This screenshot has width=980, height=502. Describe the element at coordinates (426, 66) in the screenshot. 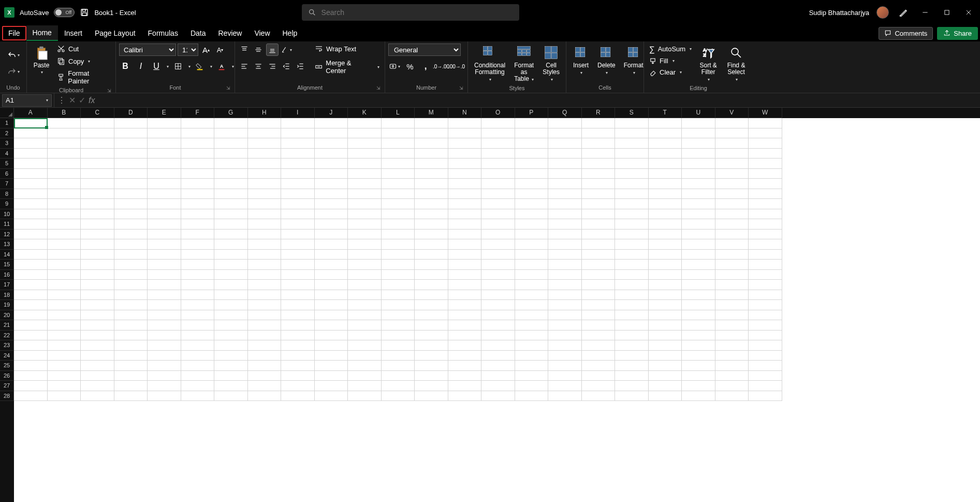

I see `comma-button: ,` at that location.